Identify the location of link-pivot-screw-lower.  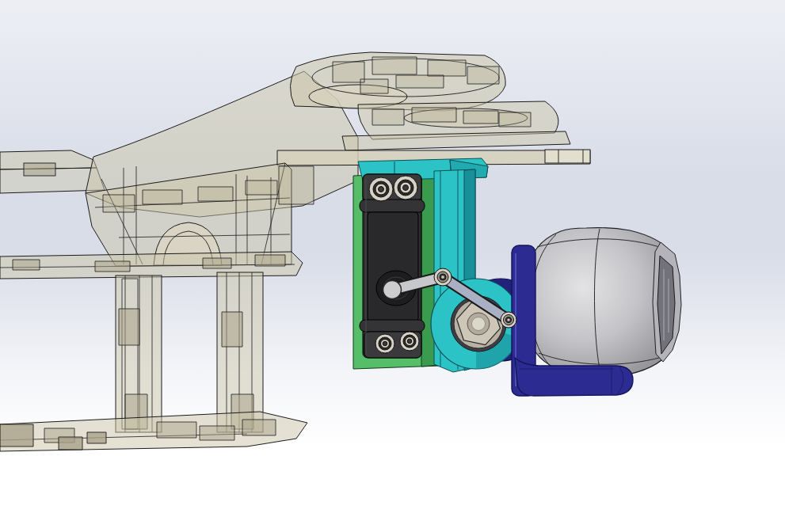
(509, 320).